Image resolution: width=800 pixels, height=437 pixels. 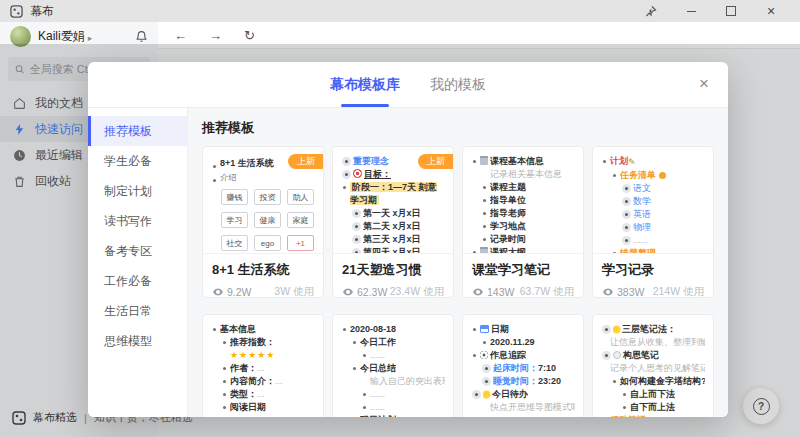 What do you see at coordinates (394, 194) in the screenshot?
I see `preview-line: 阶段一：1—7天 刻意学习期` at bounding box center [394, 194].